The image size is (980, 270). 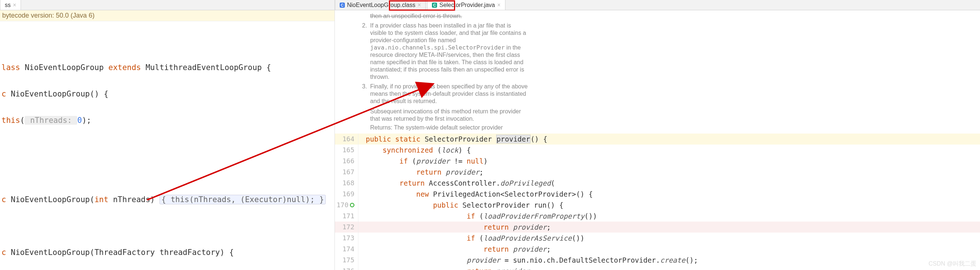 What do you see at coordinates (352, 205) in the screenshot?
I see `override-icon` at bounding box center [352, 205].